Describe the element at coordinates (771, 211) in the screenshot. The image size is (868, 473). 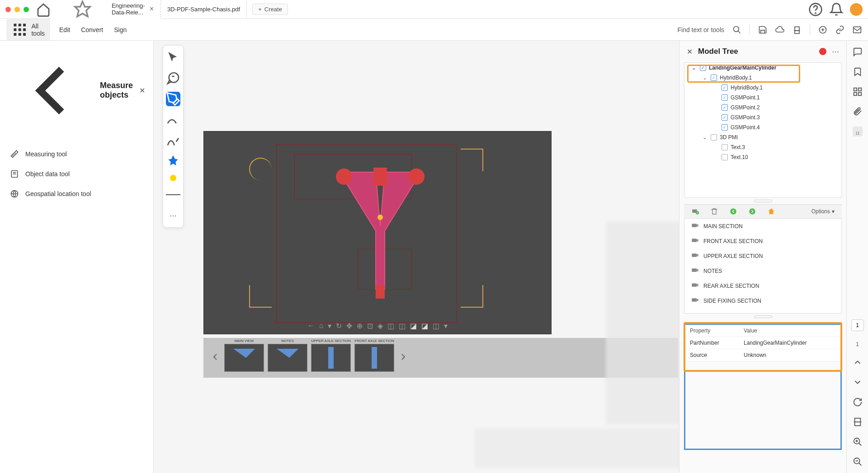
I see `home-view-icon` at that location.